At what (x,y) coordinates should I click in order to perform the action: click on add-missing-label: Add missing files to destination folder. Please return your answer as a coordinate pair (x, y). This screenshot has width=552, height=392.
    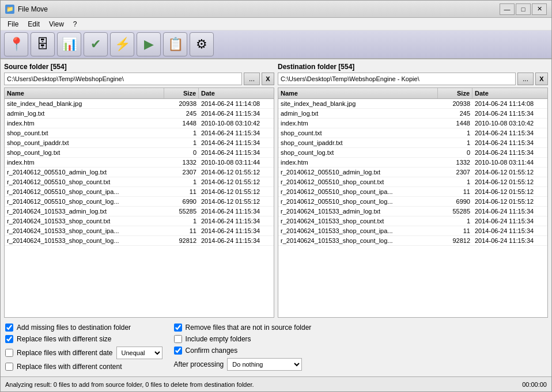
    Looking at the image, I should click on (74, 328).